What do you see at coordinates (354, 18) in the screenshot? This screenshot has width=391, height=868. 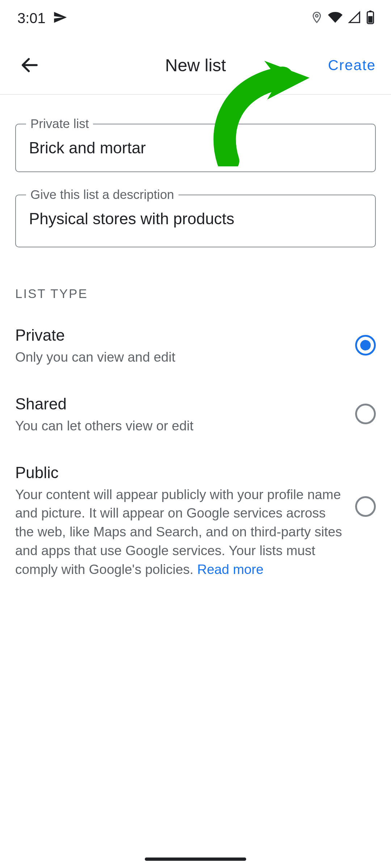 I see `cellular-icon` at bounding box center [354, 18].